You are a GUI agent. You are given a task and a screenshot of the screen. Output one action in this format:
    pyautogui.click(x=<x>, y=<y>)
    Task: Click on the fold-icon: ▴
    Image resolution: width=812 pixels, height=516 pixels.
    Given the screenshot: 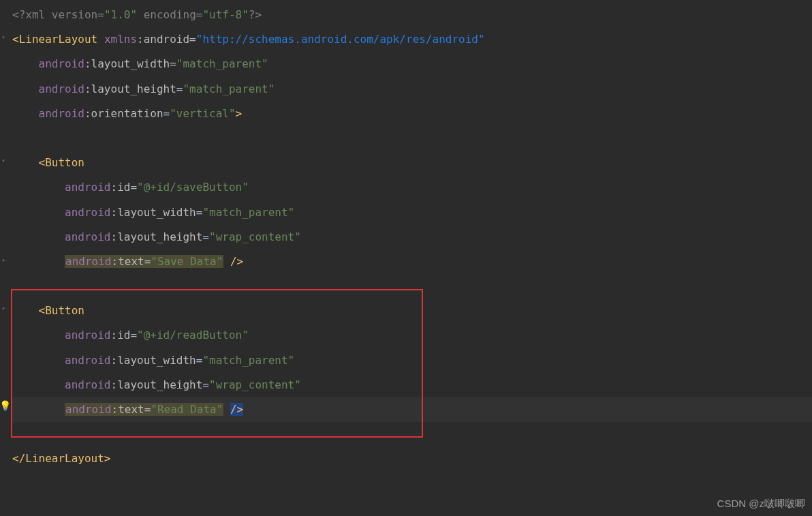 What is the action you would take?
    pyautogui.click(x=5, y=258)
    